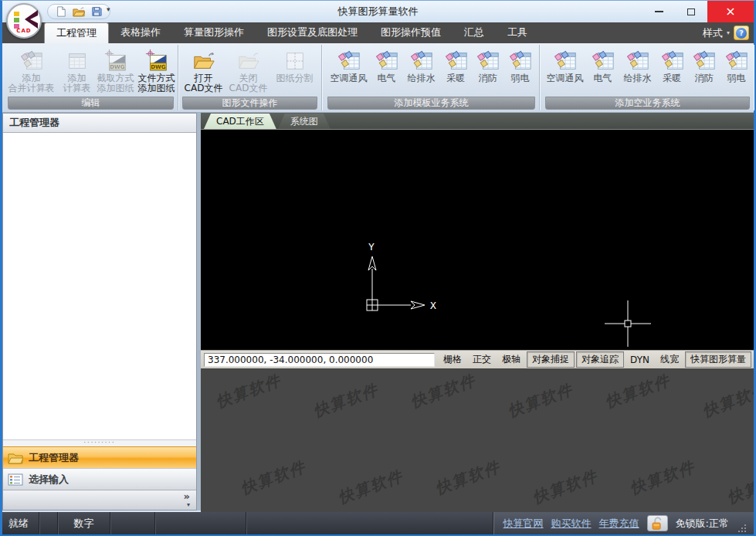 Image resolution: width=756 pixels, height=536 pixels. I want to click on help-icon: ?, so click(741, 33).